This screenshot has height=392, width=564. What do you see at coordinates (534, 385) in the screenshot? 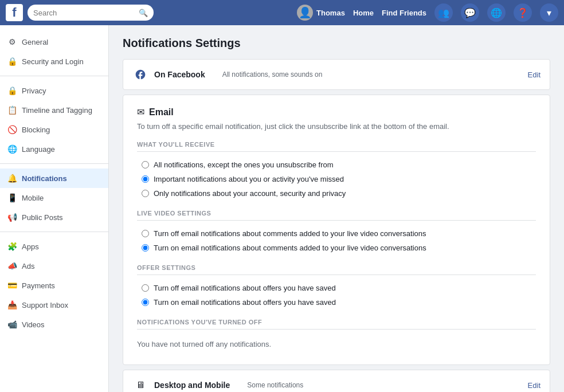
I see `desktop-mobile-edit-button: Edit` at bounding box center [534, 385].